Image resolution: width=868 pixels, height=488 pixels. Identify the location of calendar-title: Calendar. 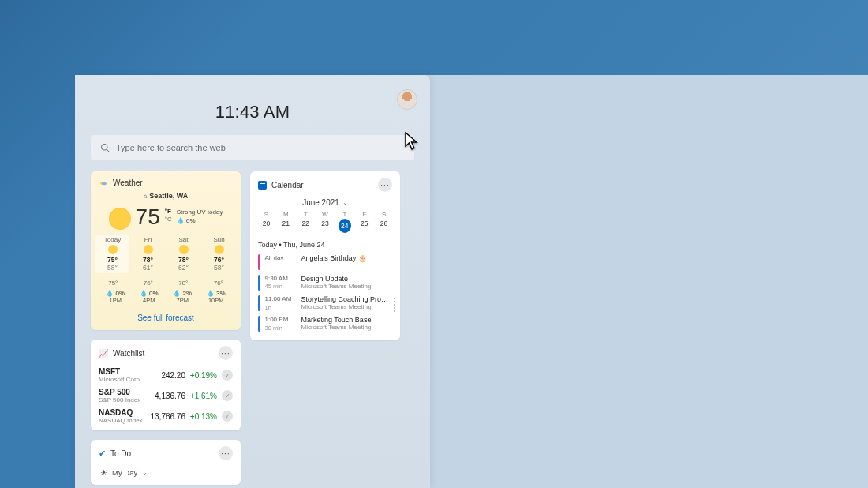
(287, 185).